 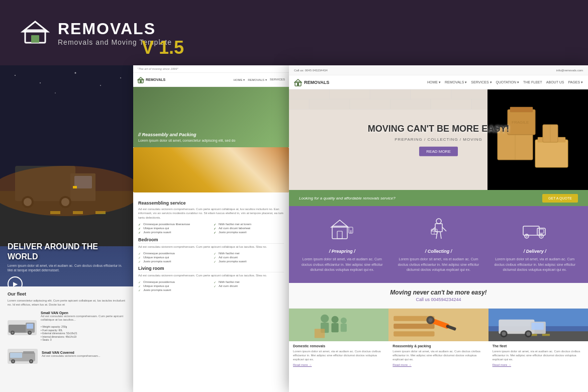 What do you see at coordinates (187, 137) in the screenshot?
I see `mid-hero-text: // Reassembly and Packing Lorem ipsum do…` at bounding box center [187, 137].